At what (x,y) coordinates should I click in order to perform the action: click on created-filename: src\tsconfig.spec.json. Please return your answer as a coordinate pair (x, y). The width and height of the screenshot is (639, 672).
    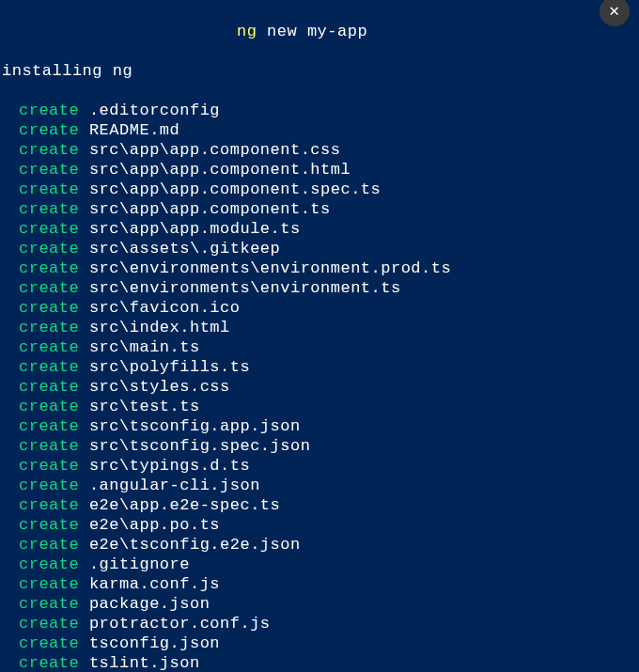
    Looking at the image, I should click on (195, 445).